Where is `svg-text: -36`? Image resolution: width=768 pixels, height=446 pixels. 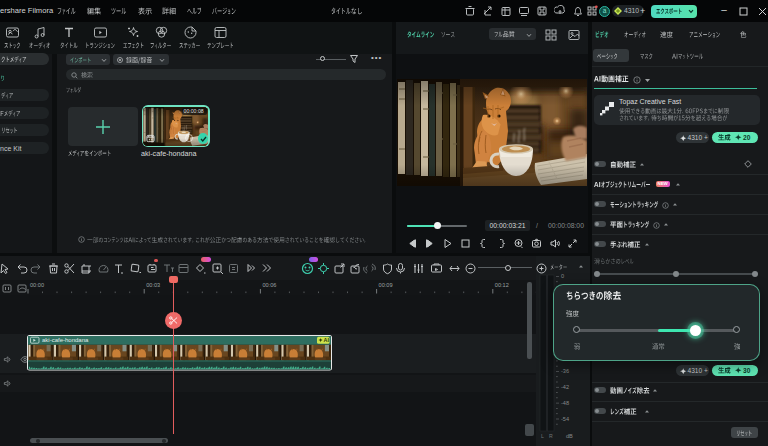
svg-text: -36 is located at coordinates (565, 371).